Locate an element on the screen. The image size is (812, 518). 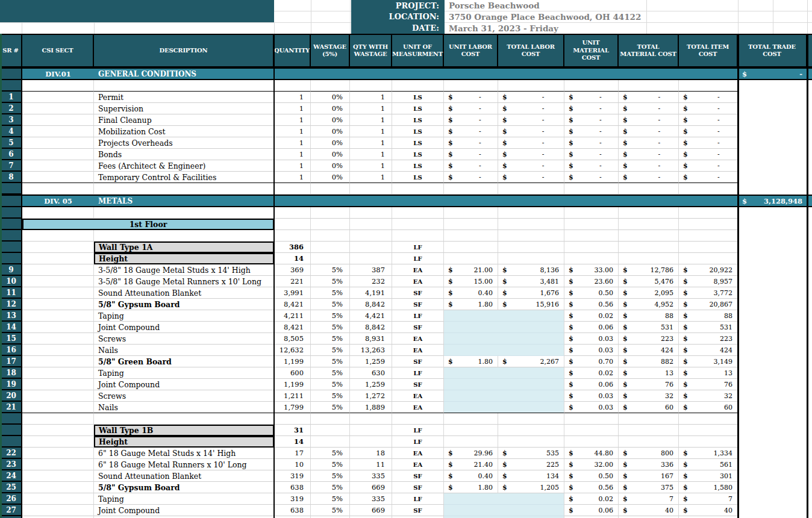
quantity-cell: 369 is located at coordinates (293, 270).